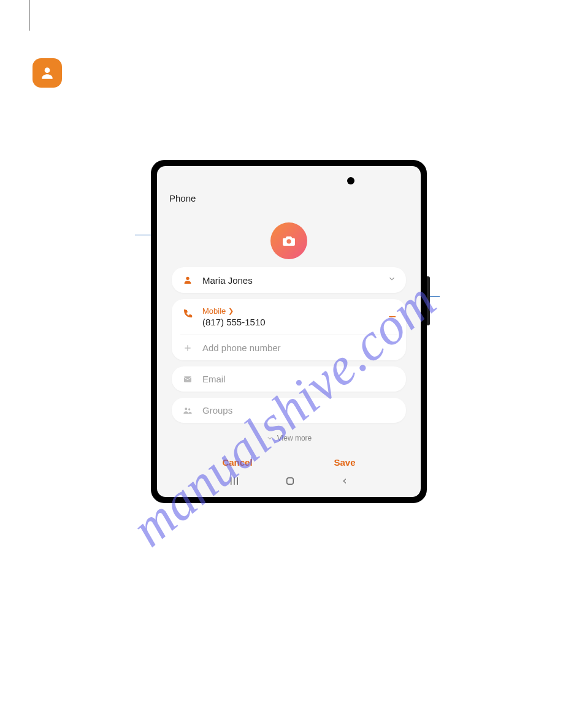 This screenshot has width=563, height=728. I want to click on page-margin-marker, so click(29, 15).